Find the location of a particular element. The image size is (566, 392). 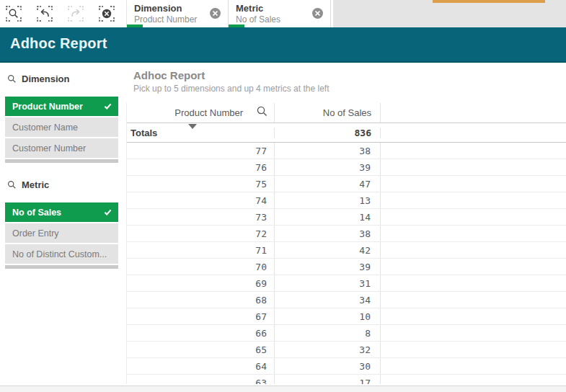

selection-toolbar: DimensionProduct NumberMetricNo of Sales is located at coordinates (283, 14).